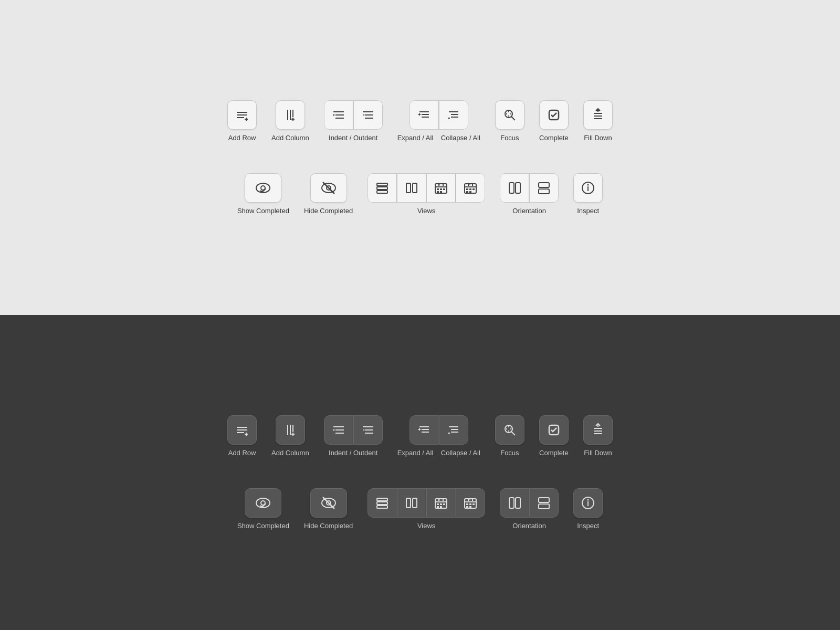 This screenshot has width=840, height=630. I want to click on dark-year-calendar-icon-btn: Y, so click(441, 503).